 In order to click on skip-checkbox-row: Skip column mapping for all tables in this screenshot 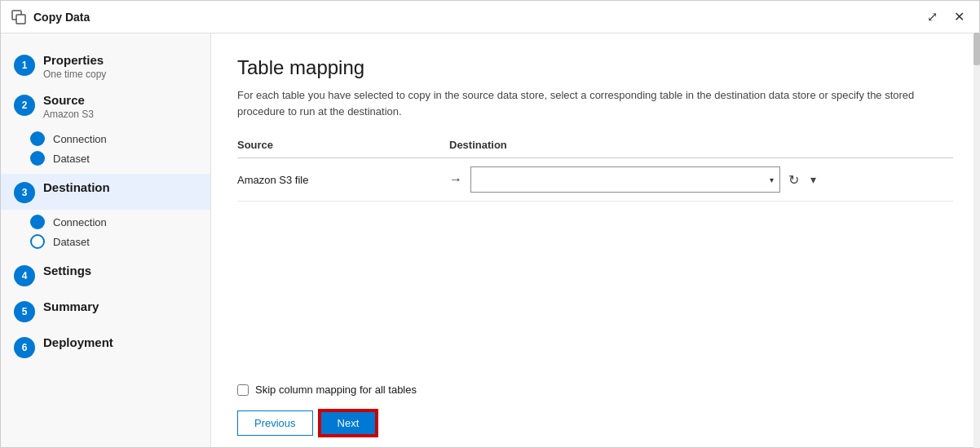, I will do `click(595, 390)`.